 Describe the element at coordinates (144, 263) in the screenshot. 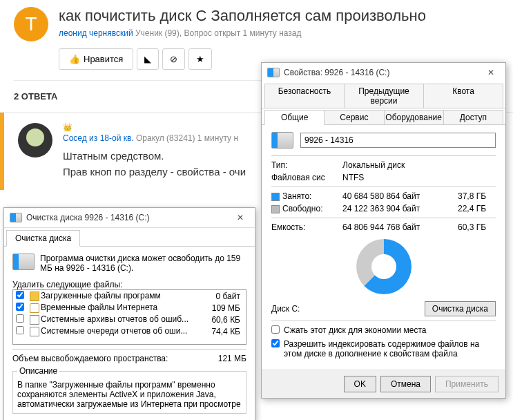

I see `cleanup-description: Программа очистки диска может освободить…` at that location.